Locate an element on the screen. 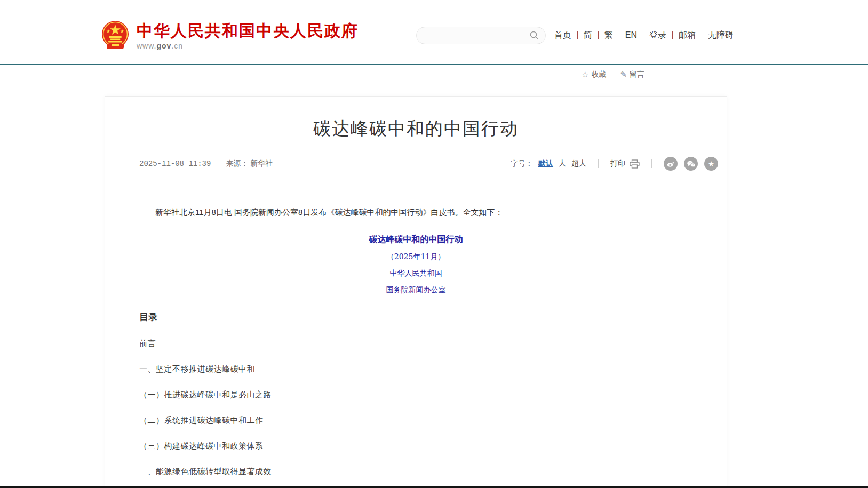  search-box is located at coordinates (481, 35).